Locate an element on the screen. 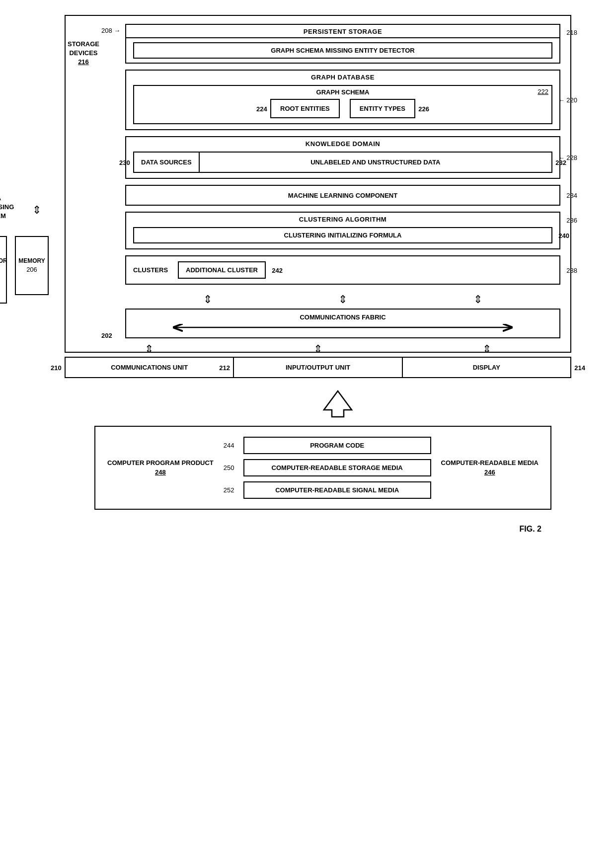 The height and width of the screenshot is (859, 616). memory-ref: 206 is located at coordinates (32, 269).